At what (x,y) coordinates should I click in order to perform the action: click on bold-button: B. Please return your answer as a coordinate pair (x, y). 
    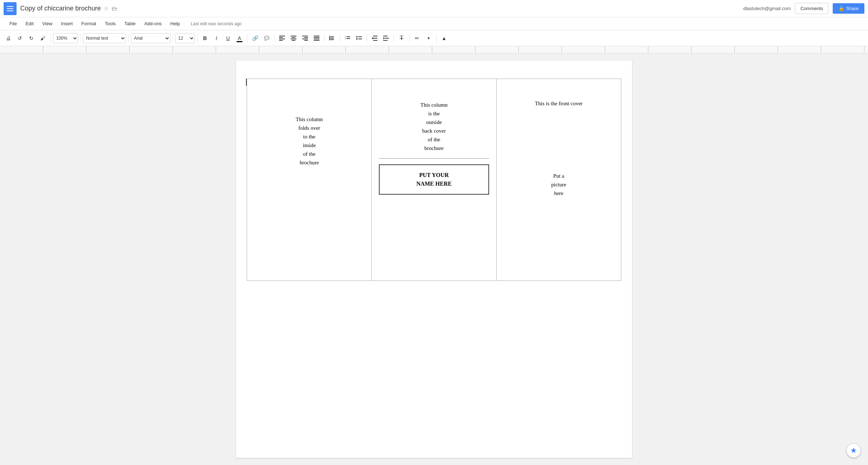
    Looking at the image, I should click on (205, 38).